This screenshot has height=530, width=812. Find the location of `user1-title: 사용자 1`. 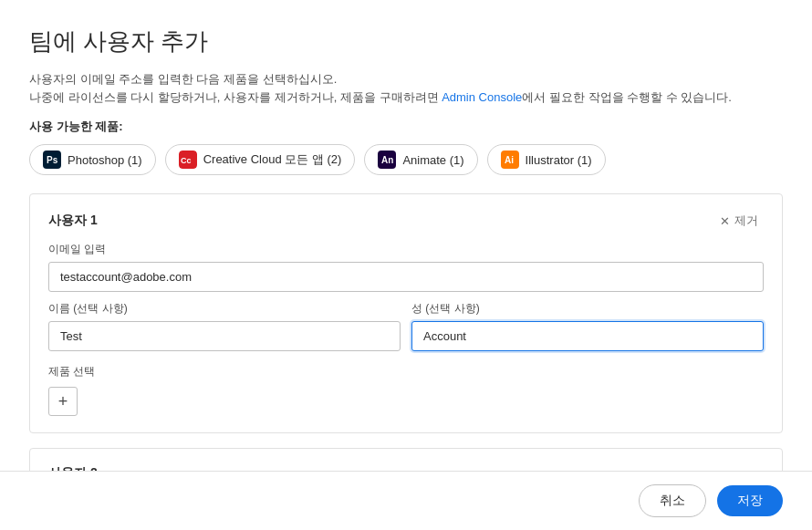

user1-title: 사용자 1 is located at coordinates (73, 221).